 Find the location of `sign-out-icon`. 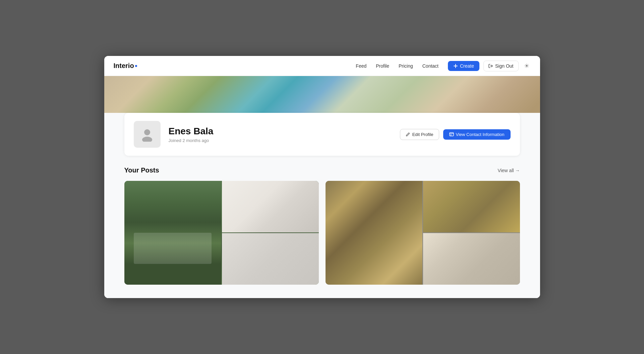

sign-out-icon is located at coordinates (491, 66).